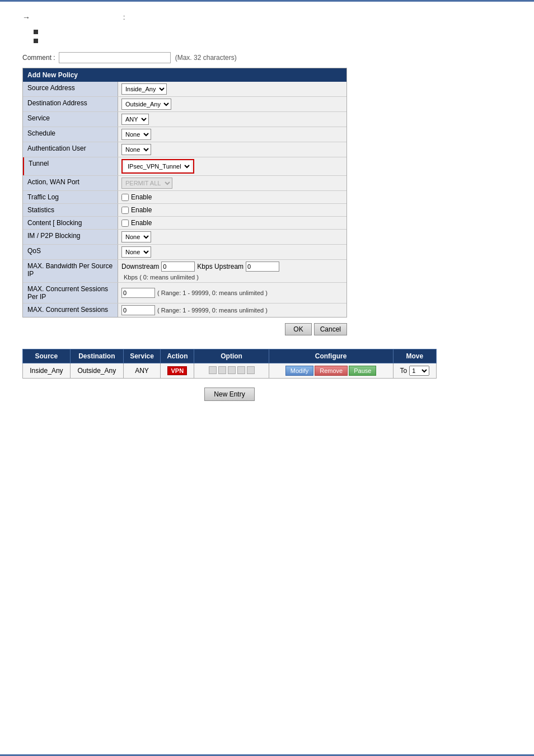  What do you see at coordinates (140, 267) in the screenshot?
I see `downstream-label: Downstream` at bounding box center [140, 267].